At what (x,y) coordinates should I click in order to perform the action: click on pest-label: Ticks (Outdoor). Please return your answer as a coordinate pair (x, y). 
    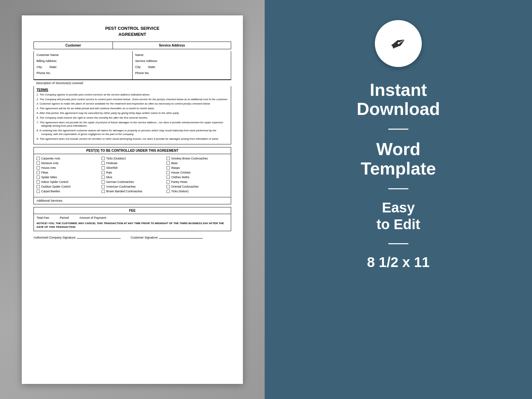
    Looking at the image, I should click on (116, 158).